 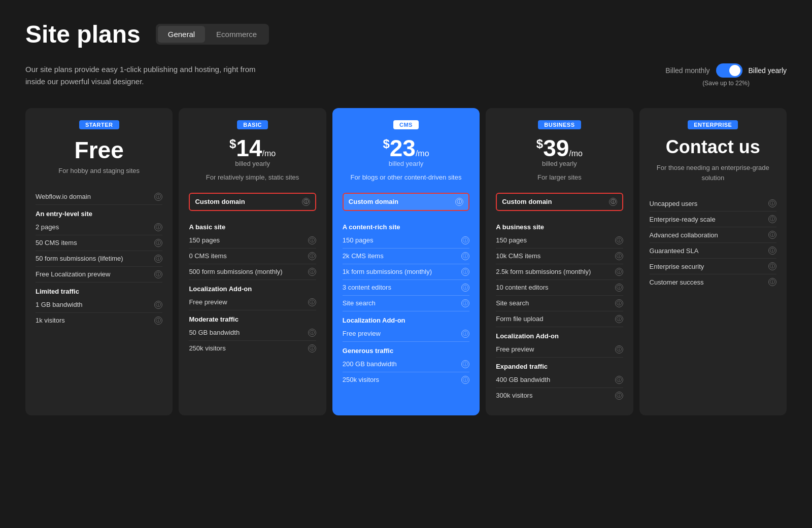 I want to click on plan-price-enterprise: Contact us, so click(x=713, y=147).